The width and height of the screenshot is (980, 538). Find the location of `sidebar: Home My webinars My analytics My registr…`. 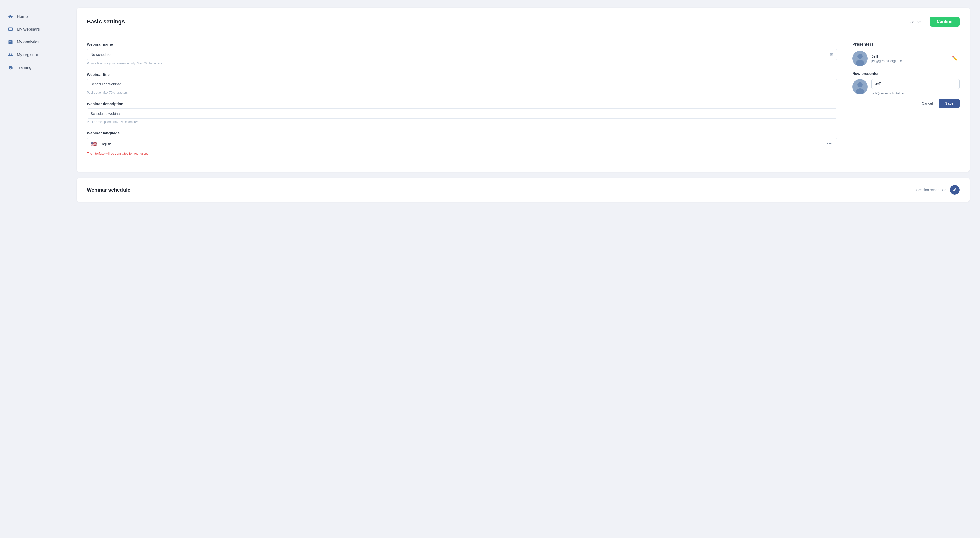

sidebar: Home My webinars My analytics My registr… is located at coordinates (33, 269).